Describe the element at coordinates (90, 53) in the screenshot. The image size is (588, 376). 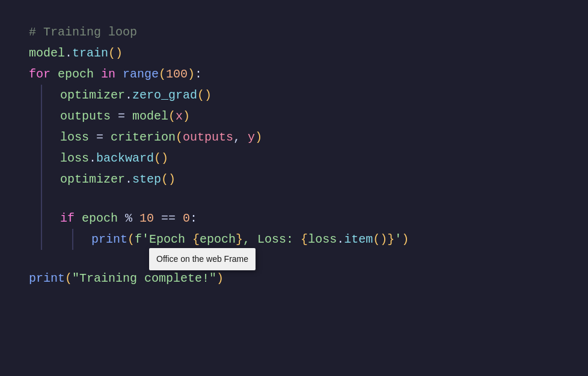
I see `token-train: train` at that location.